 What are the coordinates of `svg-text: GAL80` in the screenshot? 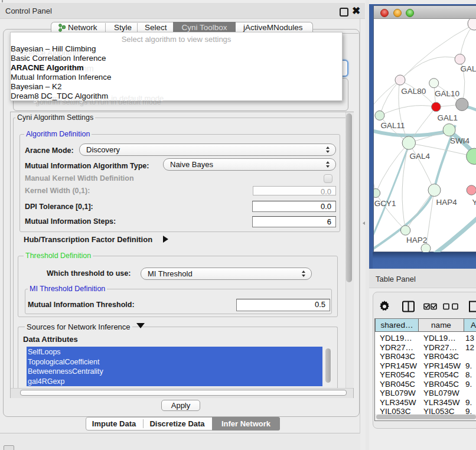 It's located at (413, 91).